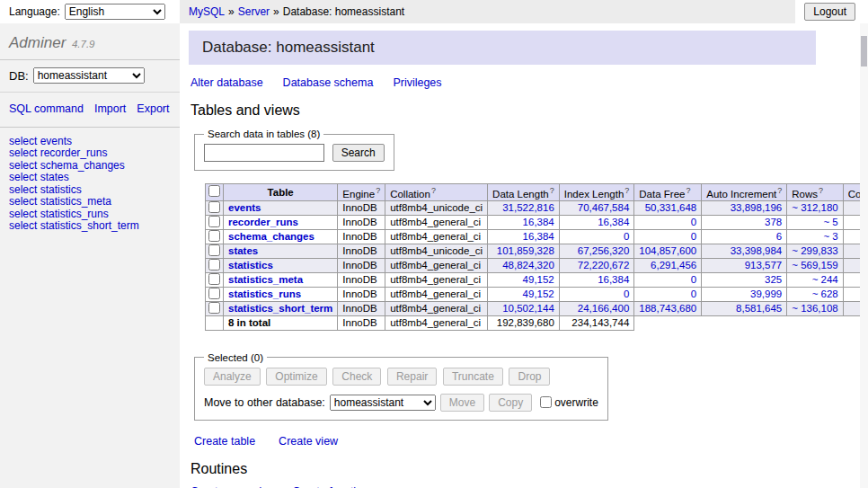 The image size is (868, 488). Describe the element at coordinates (668, 251) in the screenshot. I see `data-free-link: 104,857,600` at that location.